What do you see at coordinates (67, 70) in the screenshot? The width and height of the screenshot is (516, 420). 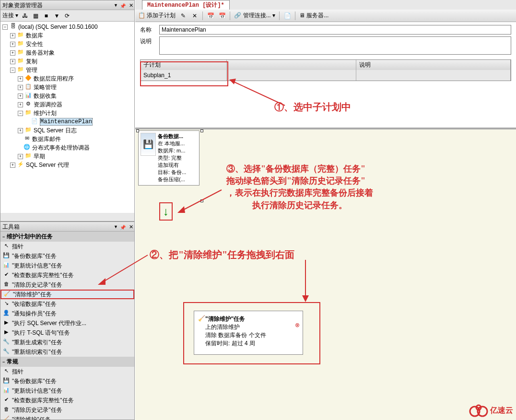 I see `tree-management: − 📁 管理` at bounding box center [67, 70].